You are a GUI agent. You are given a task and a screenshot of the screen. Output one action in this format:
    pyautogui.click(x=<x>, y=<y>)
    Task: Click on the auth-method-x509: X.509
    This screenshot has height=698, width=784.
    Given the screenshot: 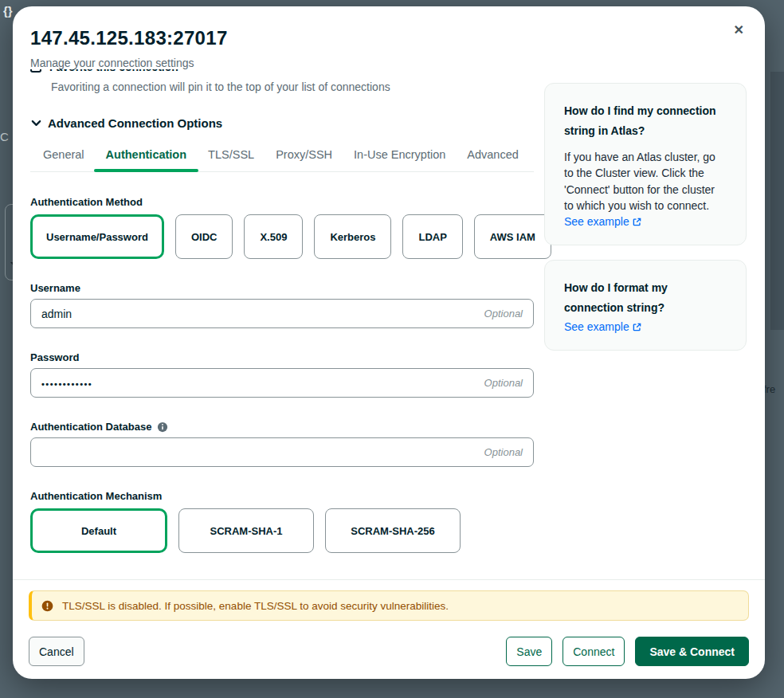 What is the action you would take?
    pyautogui.click(x=273, y=237)
    